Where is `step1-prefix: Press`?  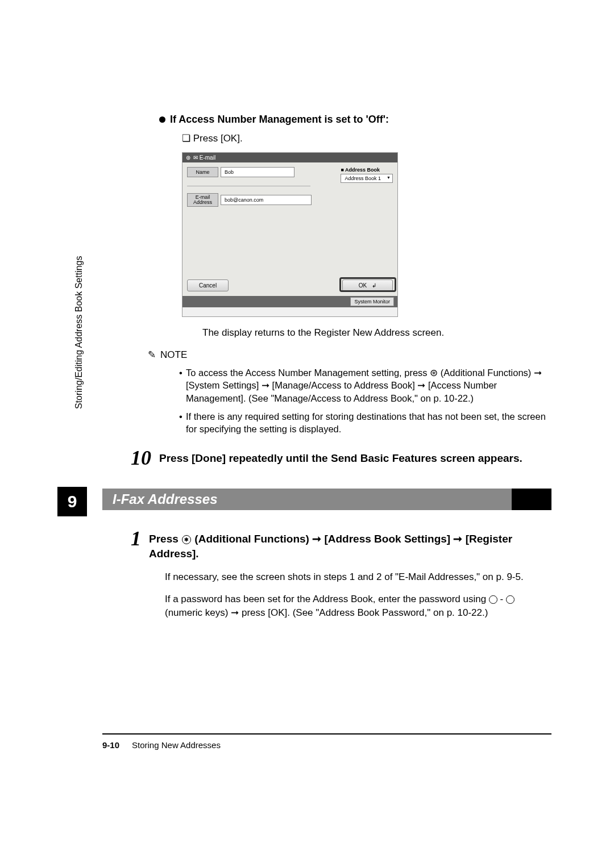
step1-prefix: Press is located at coordinates (165, 539).